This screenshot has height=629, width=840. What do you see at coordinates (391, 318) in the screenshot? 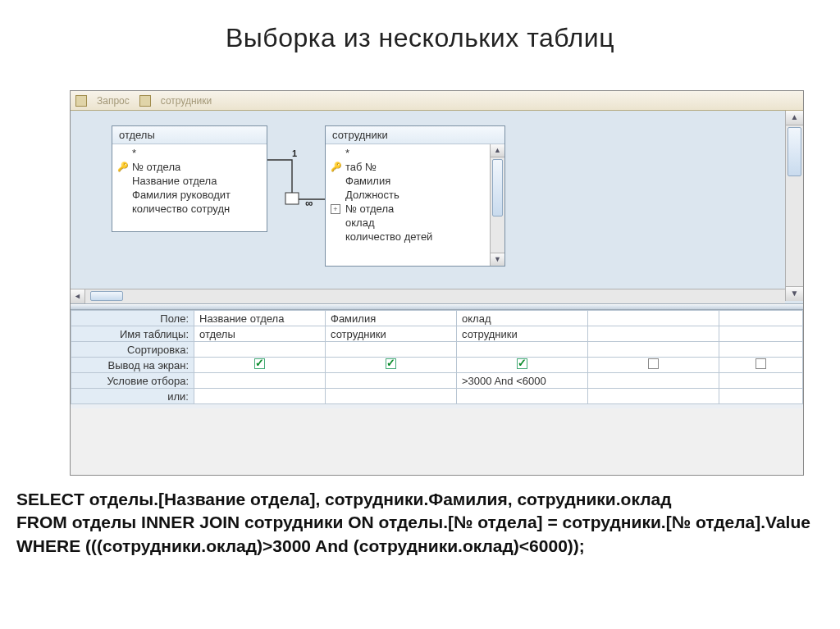
I see `grid-cell: Фамилия` at bounding box center [391, 318].